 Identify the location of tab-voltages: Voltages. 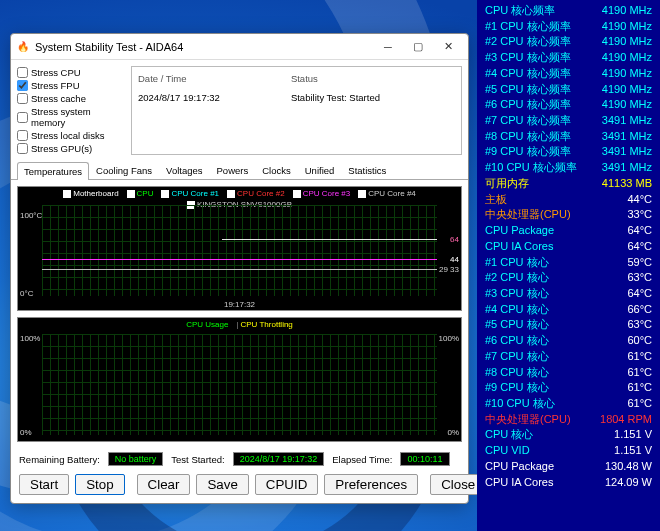
(184, 170).